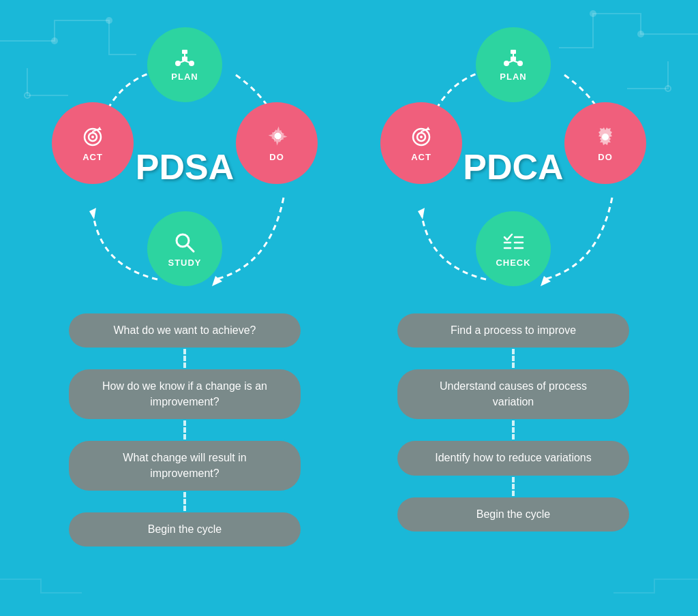 This screenshot has height=616, width=698. I want to click on pdsa-step-3: What change will result in improvement?, so click(185, 466).